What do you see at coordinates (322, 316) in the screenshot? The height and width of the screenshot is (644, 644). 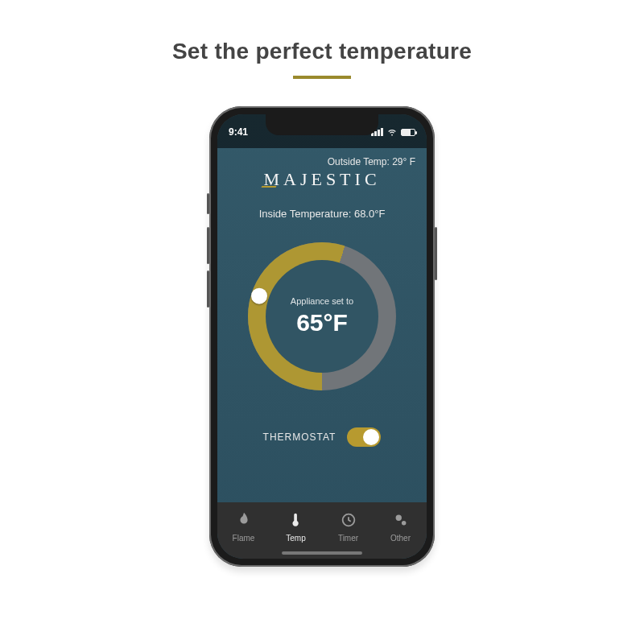 I see `temperature-dial: Appliance set to 65°F` at bounding box center [322, 316].